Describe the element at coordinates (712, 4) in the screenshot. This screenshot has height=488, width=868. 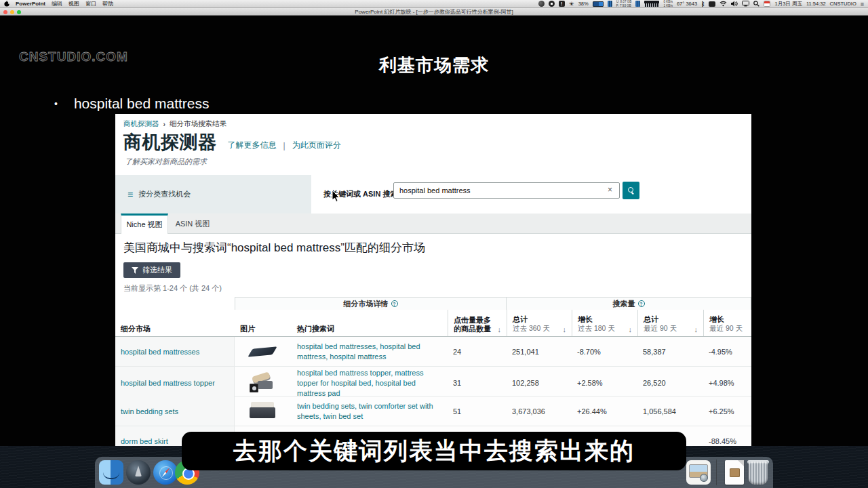
I see `keyboard-icon` at that location.